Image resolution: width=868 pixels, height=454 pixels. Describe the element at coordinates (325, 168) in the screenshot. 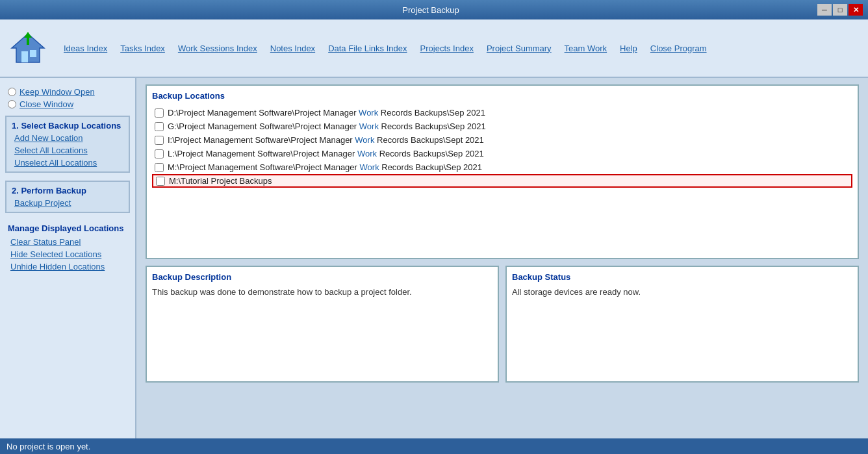

I see `location-text-5: M:\Project Management Software\Project M…` at that location.